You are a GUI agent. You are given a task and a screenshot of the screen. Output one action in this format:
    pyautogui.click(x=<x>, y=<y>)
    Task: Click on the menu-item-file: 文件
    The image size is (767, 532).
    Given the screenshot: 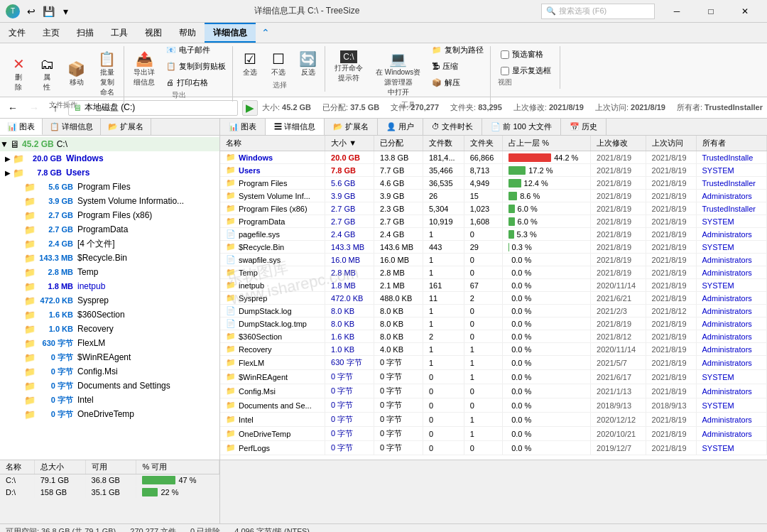 What is the action you would take?
    pyautogui.click(x=17, y=33)
    